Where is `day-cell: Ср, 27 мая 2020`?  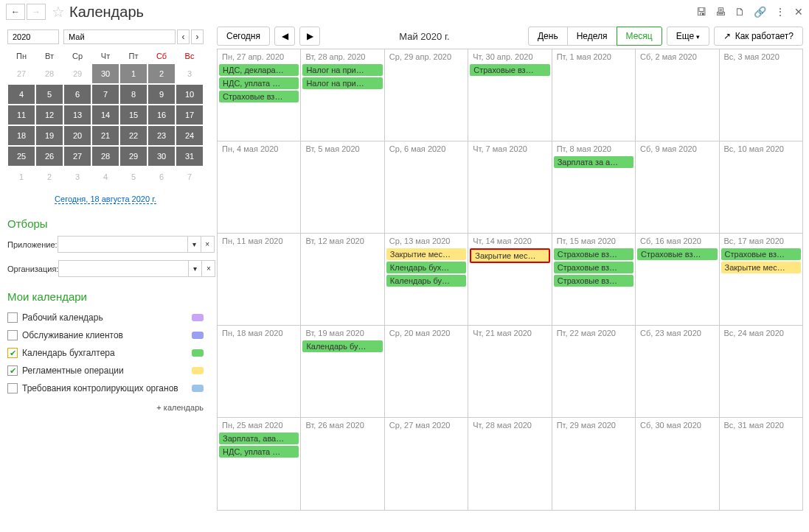
day-cell: Ср, 27 мая 2020 is located at coordinates (426, 464).